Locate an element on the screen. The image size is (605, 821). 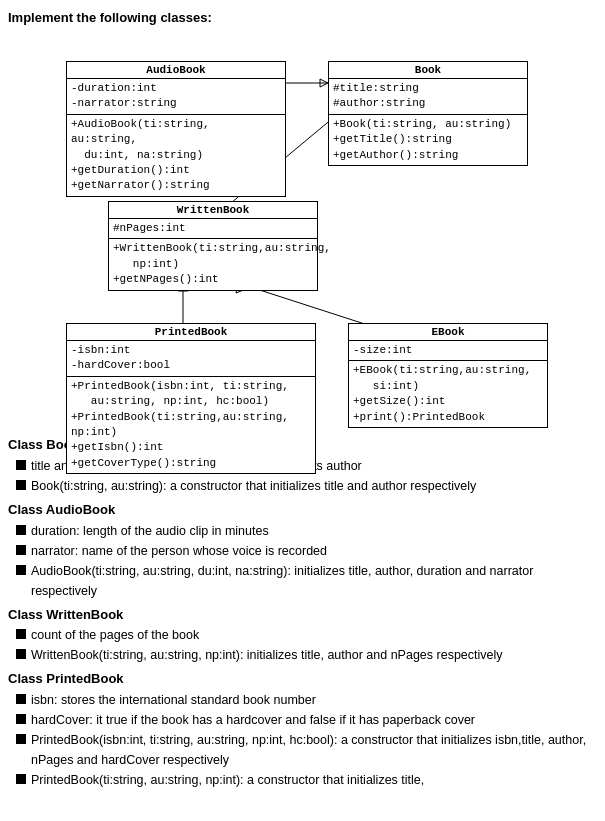
uml-class-writtenbook: WrittenBook #nPages:int +WrittenBook(ti:… is located at coordinates (213, 246).